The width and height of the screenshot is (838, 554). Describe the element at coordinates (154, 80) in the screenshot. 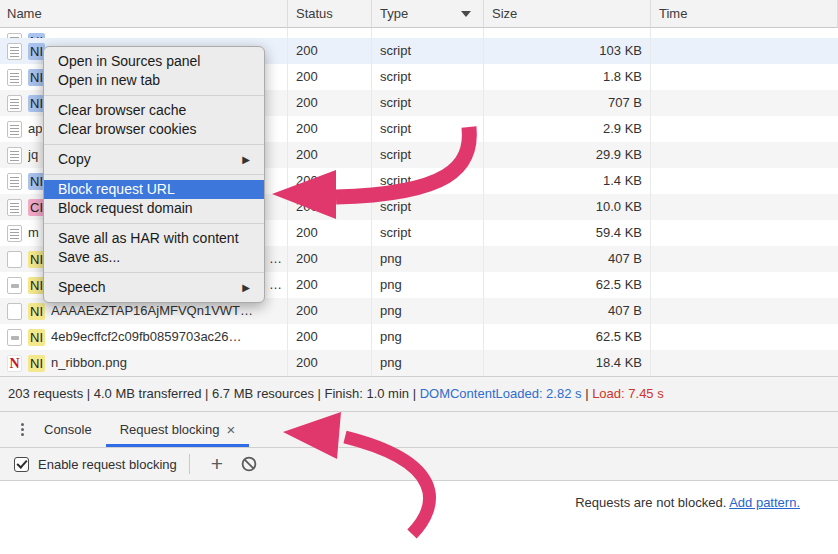

I see `menu-item-open-in-new-tab: Open in new tab` at that location.